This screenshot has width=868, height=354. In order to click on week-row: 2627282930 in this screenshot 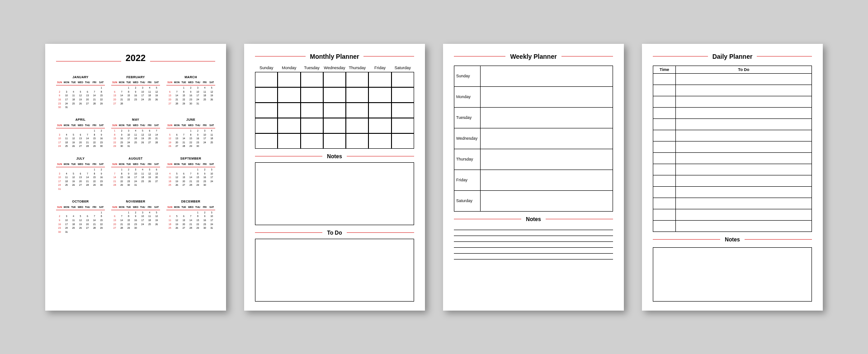, I will do `click(191, 146)`.